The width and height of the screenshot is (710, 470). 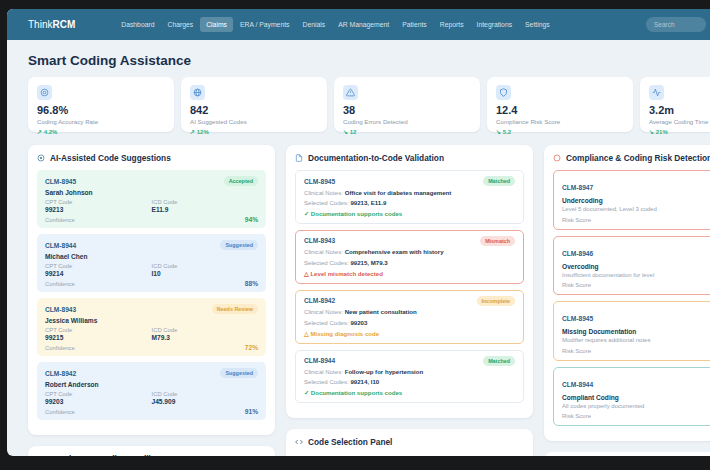 What do you see at coordinates (410, 334) in the screenshot?
I see `validation-message: Missing diagnosis code` at bounding box center [410, 334].